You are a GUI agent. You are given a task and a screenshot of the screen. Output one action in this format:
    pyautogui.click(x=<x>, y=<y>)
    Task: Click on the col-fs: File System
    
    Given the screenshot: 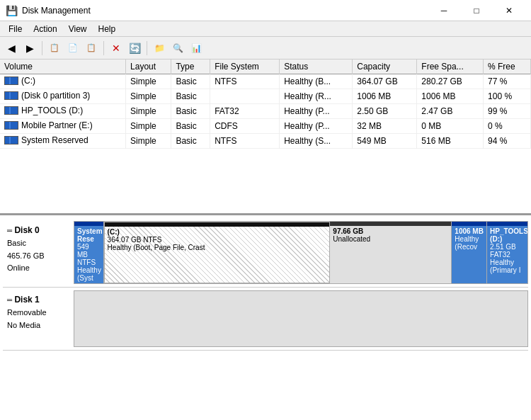 What is the action you would take?
    pyautogui.click(x=245, y=67)
    